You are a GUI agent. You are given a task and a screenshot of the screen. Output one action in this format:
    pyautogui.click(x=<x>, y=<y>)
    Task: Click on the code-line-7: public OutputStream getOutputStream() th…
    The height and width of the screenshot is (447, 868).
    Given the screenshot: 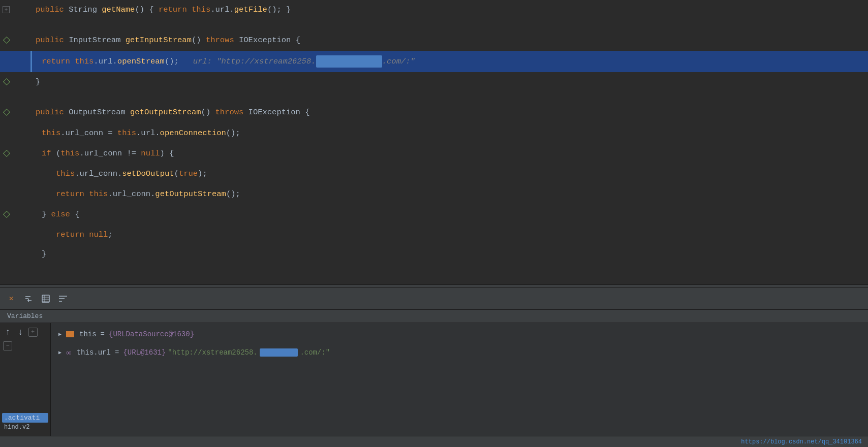 What is the action you would take?
    pyautogui.click(x=434, y=112)
    